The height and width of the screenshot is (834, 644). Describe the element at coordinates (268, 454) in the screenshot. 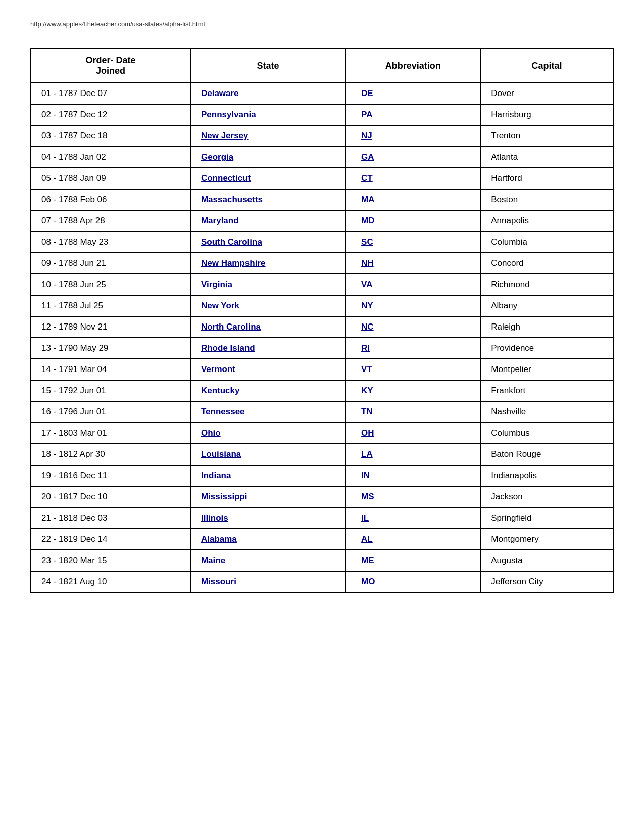

I see `cell-state: Louisiana` at that location.